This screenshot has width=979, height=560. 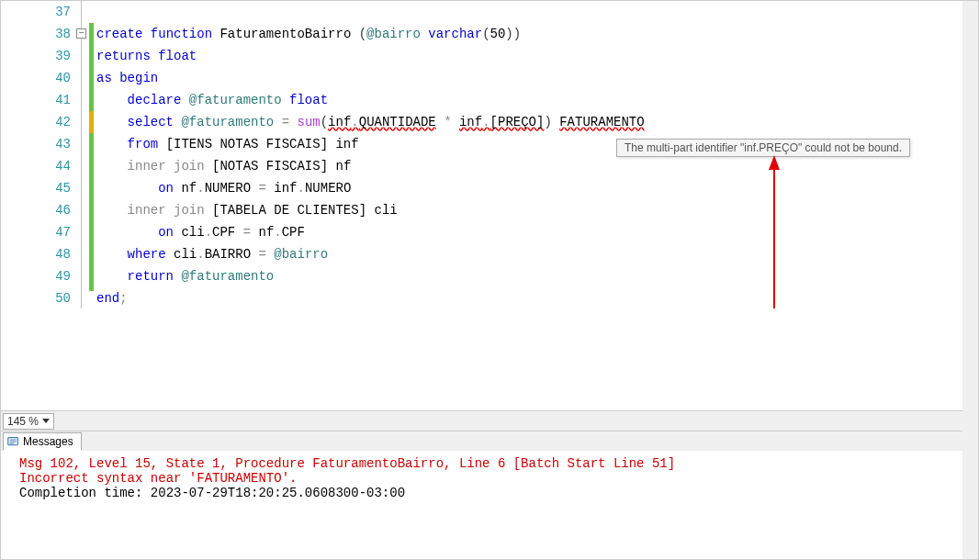 I want to click on line-number: 37, so click(x=36, y=12).